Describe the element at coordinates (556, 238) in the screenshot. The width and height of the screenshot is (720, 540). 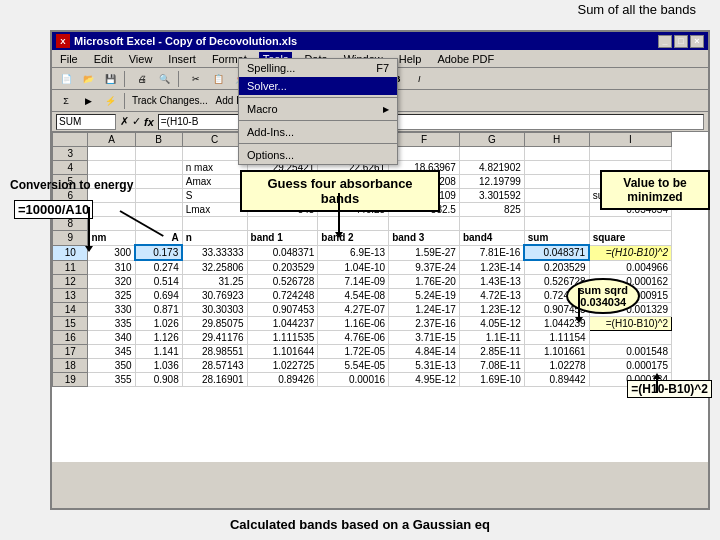
I see `cell-9-h: sum` at that location.